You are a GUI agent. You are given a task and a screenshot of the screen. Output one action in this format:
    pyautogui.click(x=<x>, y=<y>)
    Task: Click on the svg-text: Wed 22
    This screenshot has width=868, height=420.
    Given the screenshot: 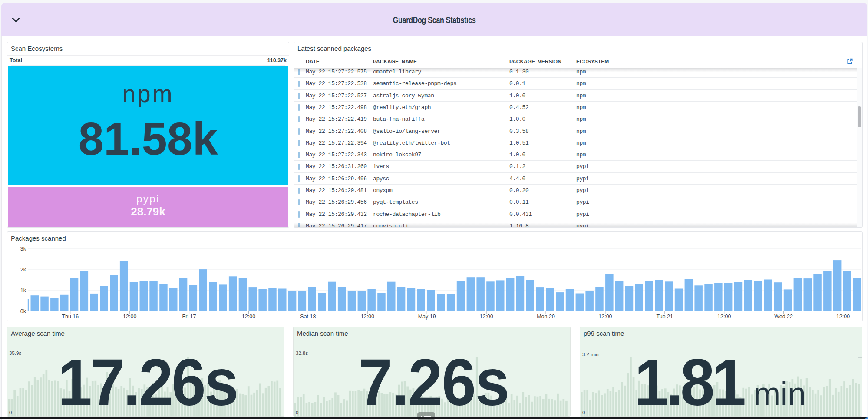 What is the action you would take?
    pyautogui.click(x=783, y=317)
    